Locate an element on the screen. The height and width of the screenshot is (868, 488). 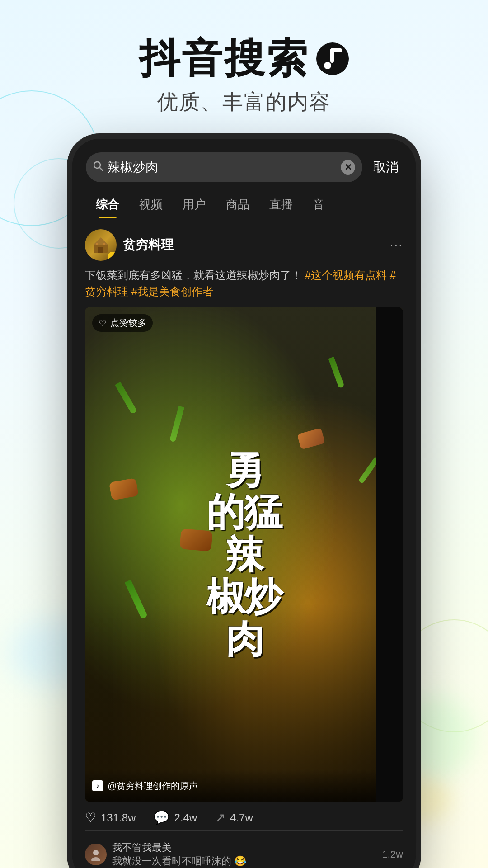
main-title: 抖音搜索 is located at coordinates (244, 59).